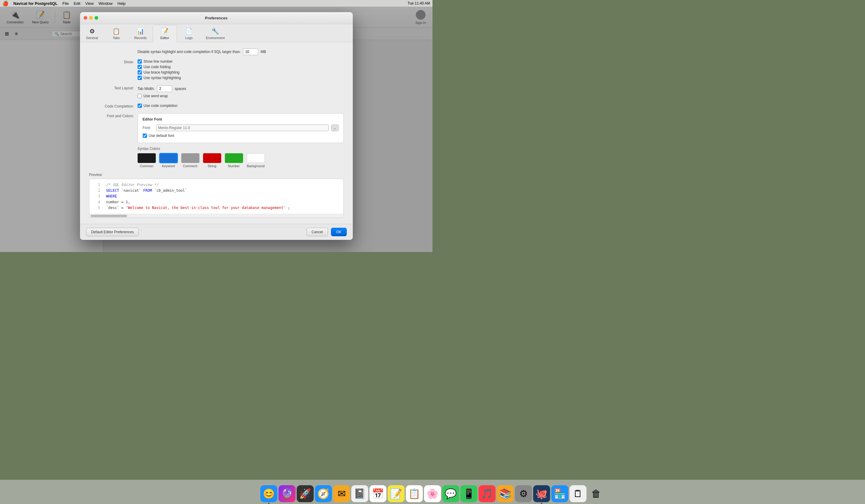 The width and height of the screenshot is (865, 504). Describe the element at coordinates (92, 34) in the screenshot. I see `tab-general: ⚙ General` at that location.